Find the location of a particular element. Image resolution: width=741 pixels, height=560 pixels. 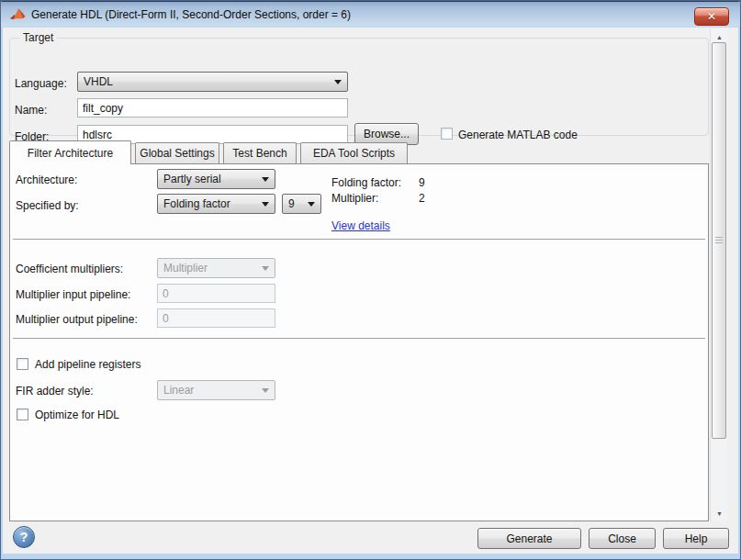

tab-label: Filter Architecture is located at coordinates (70, 153).